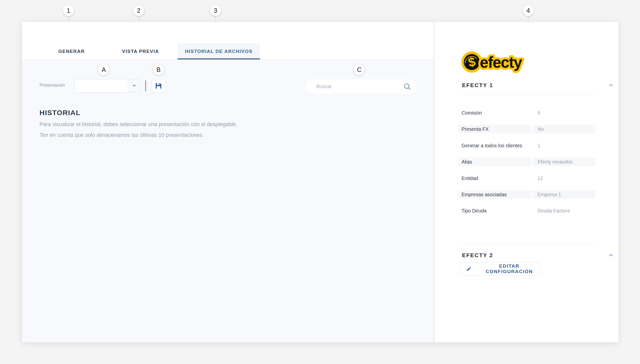 The image size is (640, 364). What do you see at coordinates (538, 211) in the screenshot?
I see `field-row-tipo_deuda: Tipo DeudaDeuda Factura` at bounding box center [538, 211].